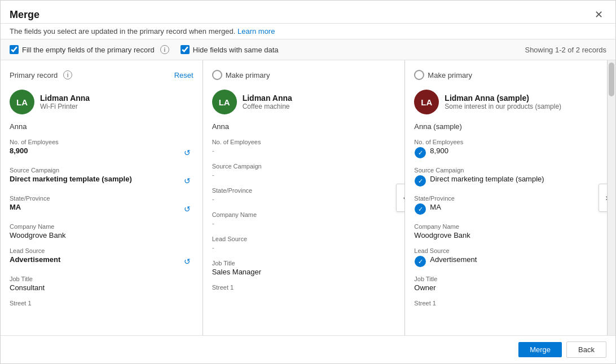 This screenshot has height=364, width=616. Describe the element at coordinates (187, 209) in the screenshot. I see `col1-state-refresh: ↺` at that location.